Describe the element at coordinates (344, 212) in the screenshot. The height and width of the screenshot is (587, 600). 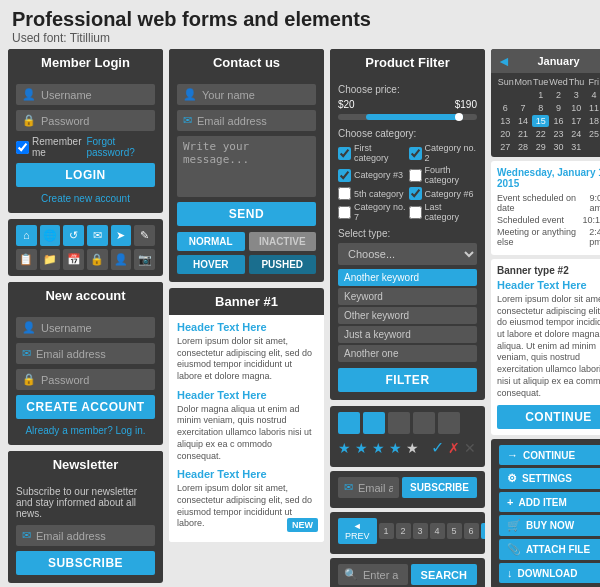
I see `cat-7-check` at that location.